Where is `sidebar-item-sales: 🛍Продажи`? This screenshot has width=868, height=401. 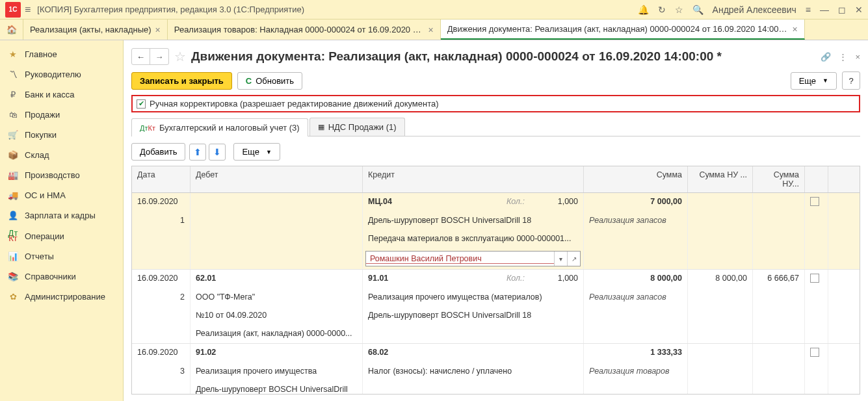 sidebar-item-sales: 🛍Продажи is located at coordinates (61, 114).